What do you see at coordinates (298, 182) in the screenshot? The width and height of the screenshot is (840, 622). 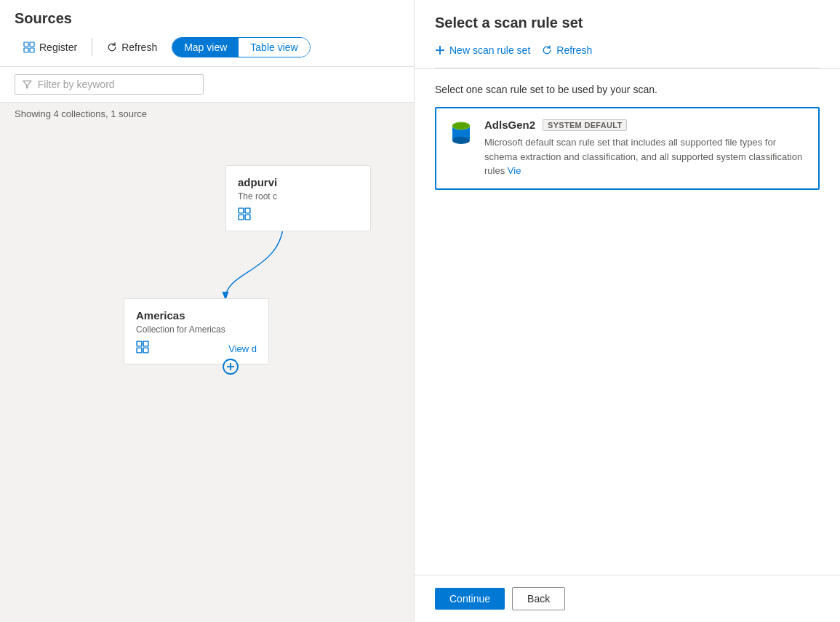 I see `adpurvi-title: adpurvi` at bounding box center [298, 182].